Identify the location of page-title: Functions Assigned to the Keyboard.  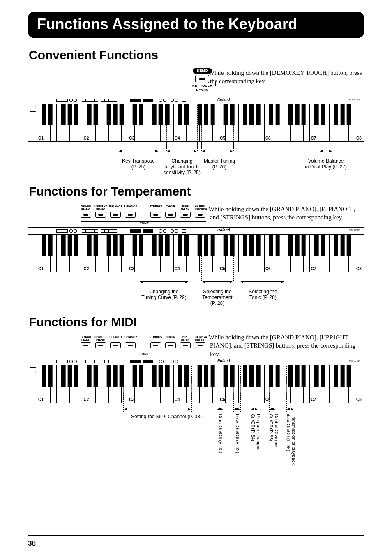
(196, 25).